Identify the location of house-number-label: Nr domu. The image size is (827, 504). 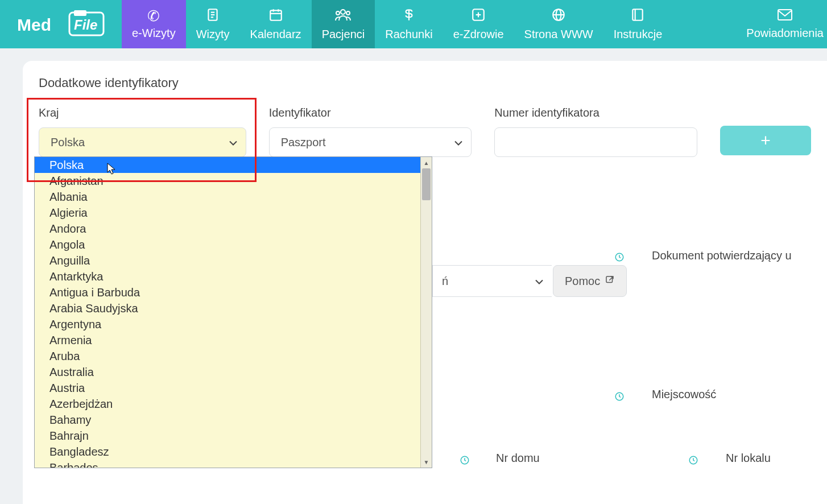
(518, 458).